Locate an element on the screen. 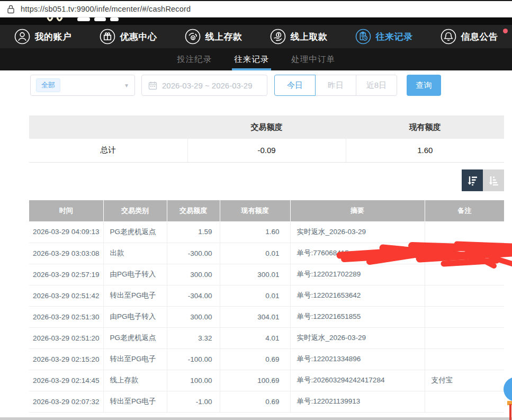 This screenshot has width=512, height=420. header-remark: 备注 is located at coordinates (464, 211).